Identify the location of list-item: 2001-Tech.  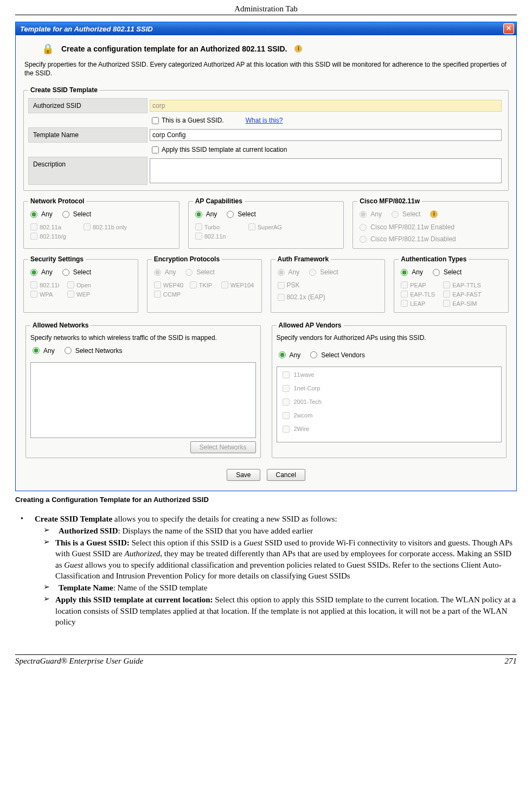
(389, 402).